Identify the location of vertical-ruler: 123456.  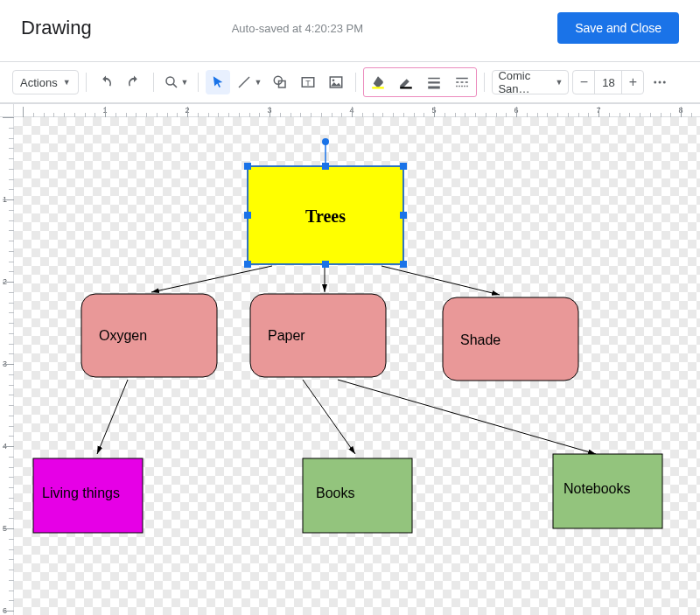
(7, 359).